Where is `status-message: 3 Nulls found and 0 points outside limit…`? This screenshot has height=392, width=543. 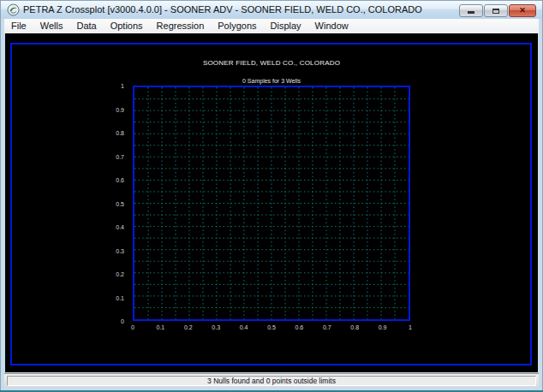
status-message: 3 Nulls found and 0 points outside limit… is located at coordinates (272, 381).